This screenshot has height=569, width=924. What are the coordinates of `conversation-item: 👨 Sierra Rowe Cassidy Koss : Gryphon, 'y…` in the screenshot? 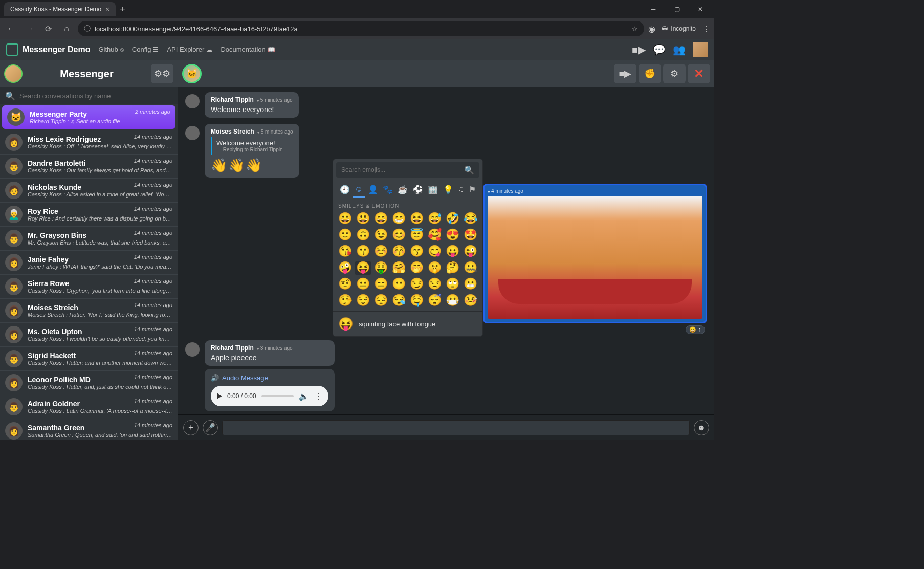 It's located at (89, 287).